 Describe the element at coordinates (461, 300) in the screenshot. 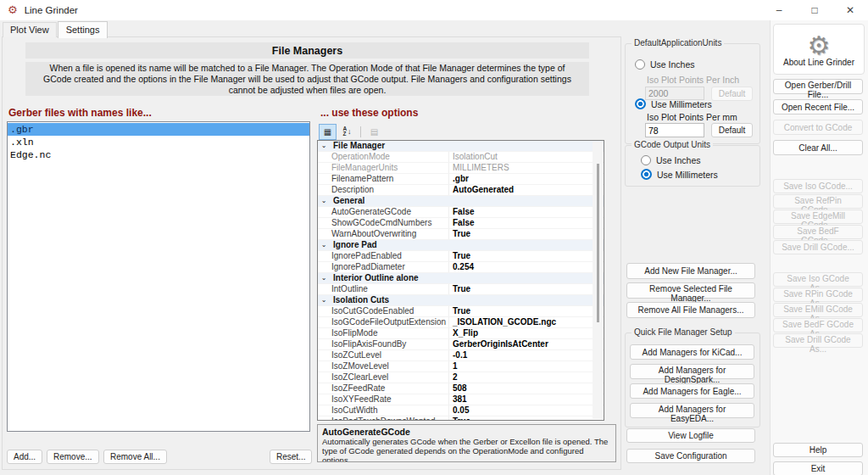

I see `property-category-row: ⌄Isolation Cuts` at that location.